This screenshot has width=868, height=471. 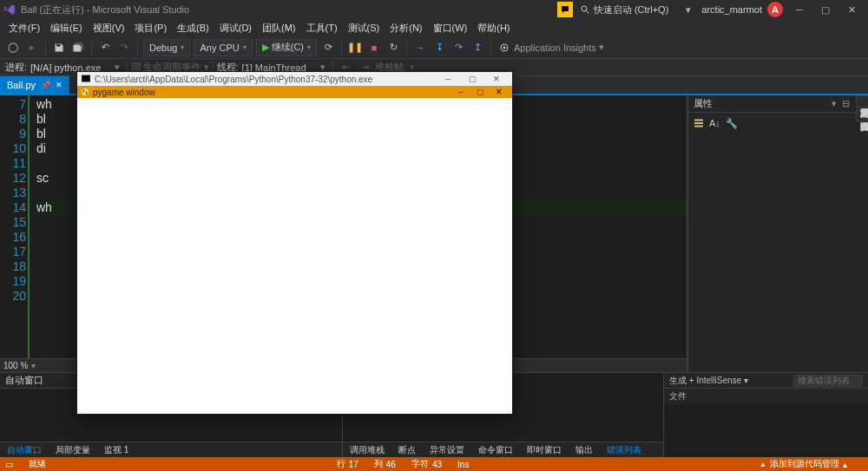 What do you see at coordinates (45, 85) in the screenshot?
I see `pin-icon: 📌` at bounding box center [45, 85].